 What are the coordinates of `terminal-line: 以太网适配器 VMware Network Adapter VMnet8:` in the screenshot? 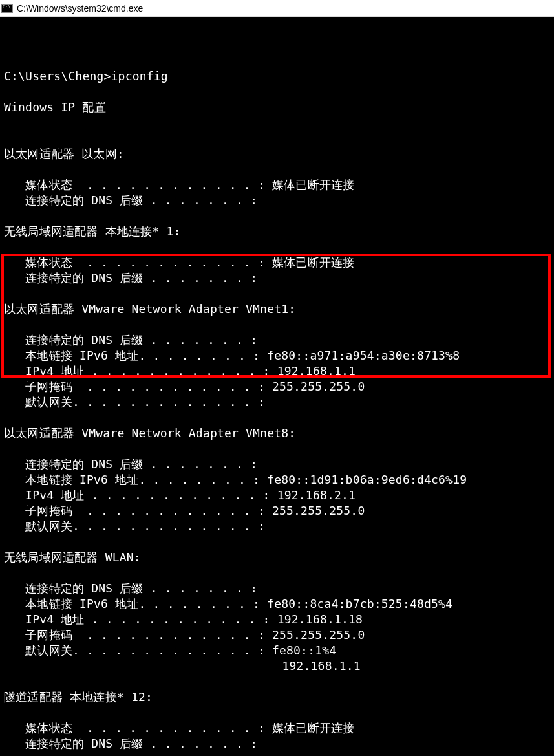 It's located at (277, 433).